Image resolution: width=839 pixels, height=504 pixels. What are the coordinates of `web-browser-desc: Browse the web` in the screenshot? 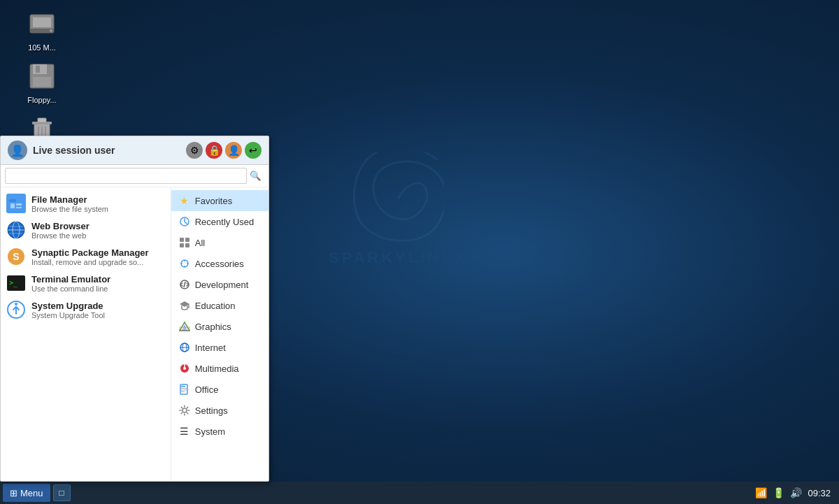 It's located at (60, 236).